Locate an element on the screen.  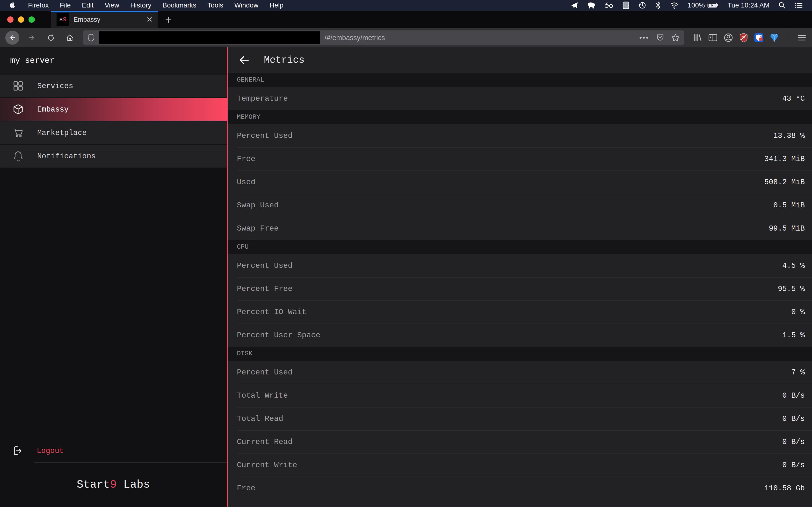
metric-row: Total Write 0 B/s is located at coordinates (520, 396).